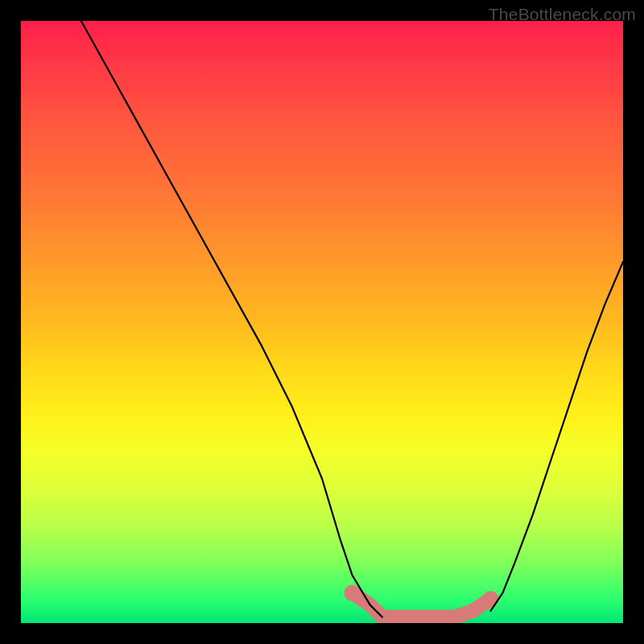 Image resolution: width=644 pixels, height=644 pixels. I want to click on watermark-text: TheBottleneck.com, so click(562, 14).